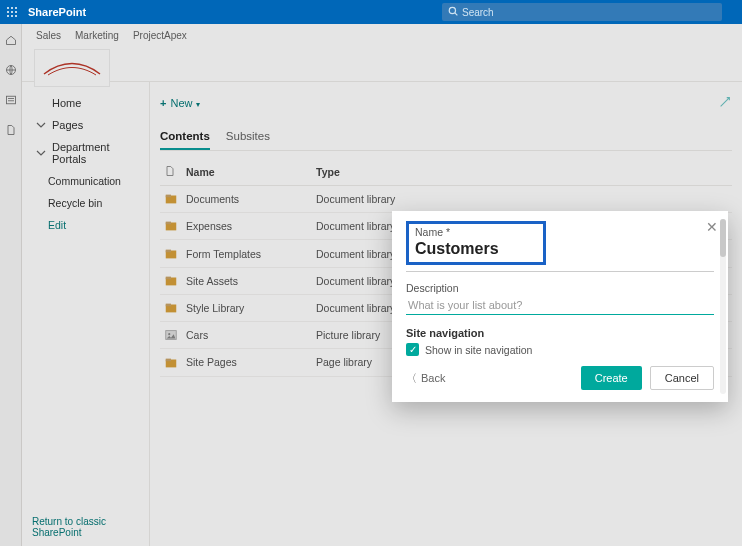  Describe the element at coordinates (446, 200) in the screenshot. I see `table-row: DocumentsDocument library` at that location.